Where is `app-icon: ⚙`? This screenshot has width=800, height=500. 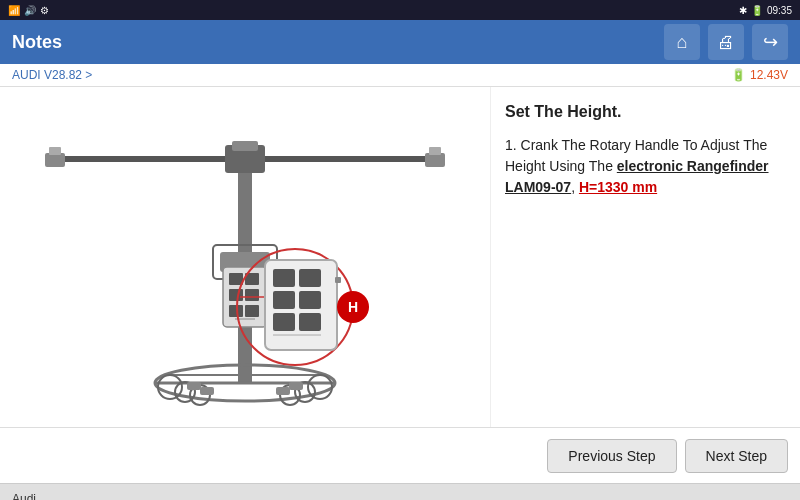
app-icon: ⚙ is located at coordinates (44, 10).